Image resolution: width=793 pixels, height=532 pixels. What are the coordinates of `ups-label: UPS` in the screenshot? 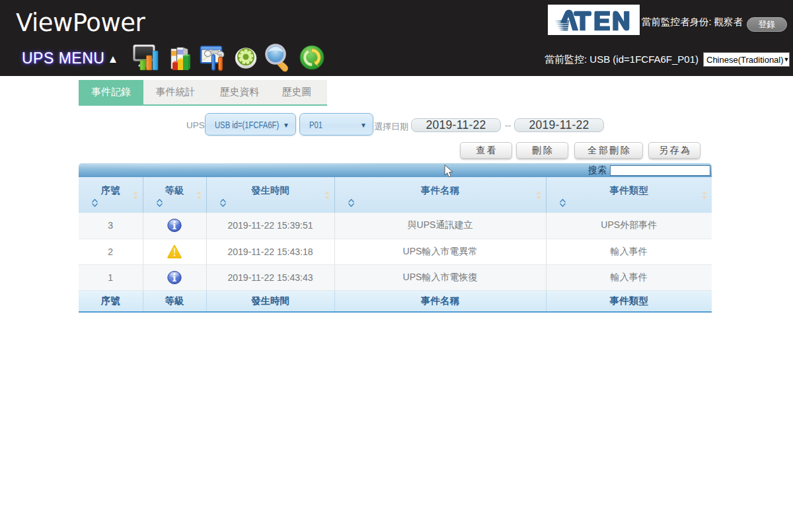 It's located at (196, 126).